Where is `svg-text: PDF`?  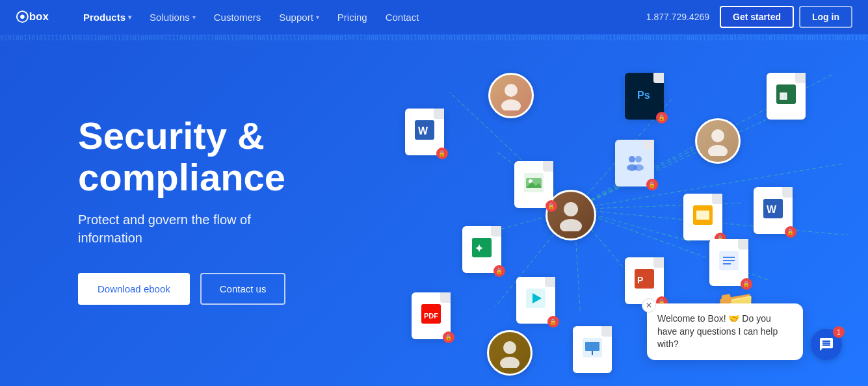
svg-text: PDF is located at coordinates (431, 316).